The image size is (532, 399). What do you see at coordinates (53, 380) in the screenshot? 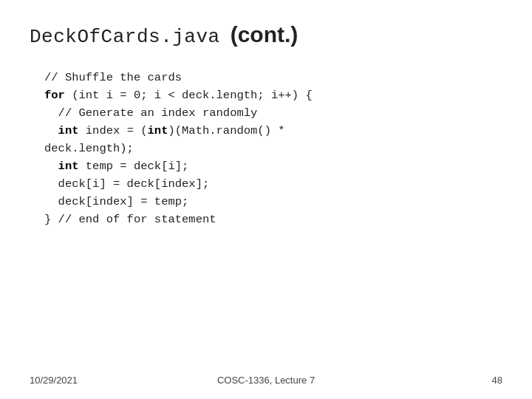
I see `footer-date: 10/29/2021` at bounding box center [53, 380].